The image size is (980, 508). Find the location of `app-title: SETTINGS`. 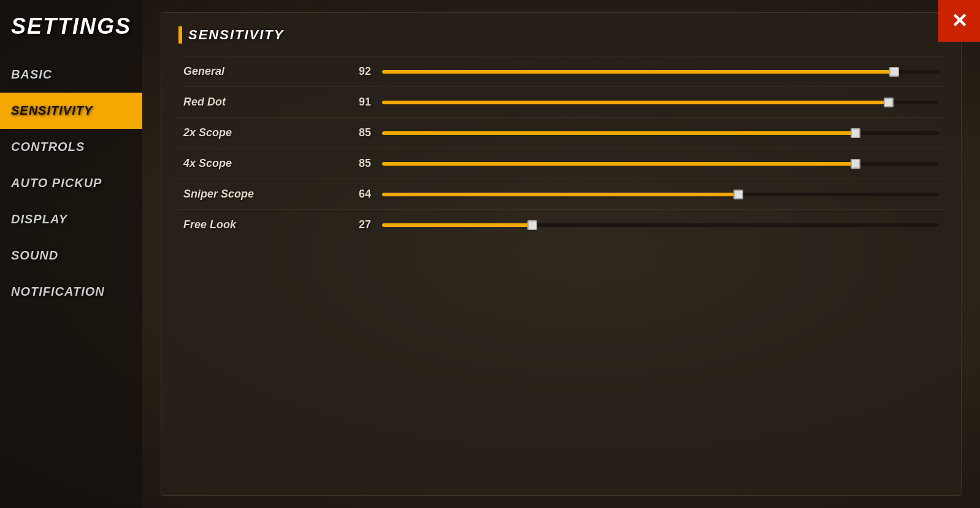

app-title: SETTINGS is located at coordinates (71, 28).